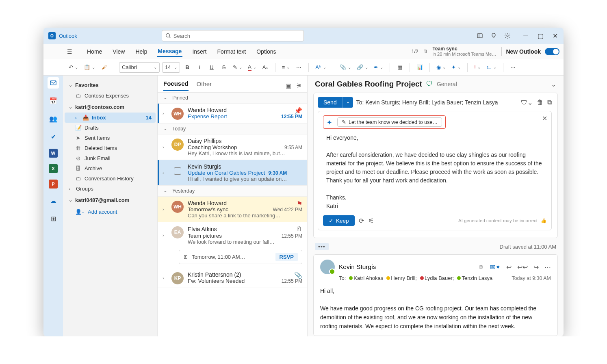 Image resolution: width=607 pixels, height=364 pixels. What do you see at coordinates (237, 36) in the screenshot?
I see `search-field` at bounding box center [237, 36].